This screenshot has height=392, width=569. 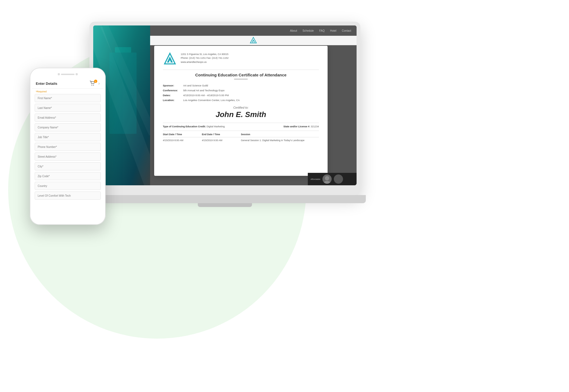 What do you see at coordinates (68, 146) in the screenshot?
I see `phone-outer-frame: Enter Details 0 › *Required` at bounding box center [68, 146].